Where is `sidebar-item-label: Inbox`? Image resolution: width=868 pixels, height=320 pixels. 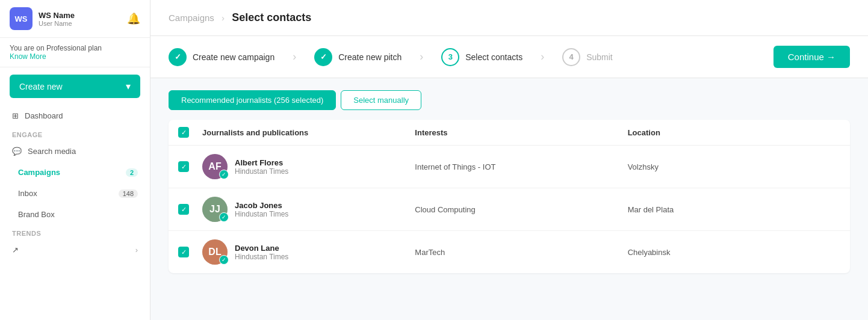 sidebar-item-label: Inbox is located at coordinates (28, 194).